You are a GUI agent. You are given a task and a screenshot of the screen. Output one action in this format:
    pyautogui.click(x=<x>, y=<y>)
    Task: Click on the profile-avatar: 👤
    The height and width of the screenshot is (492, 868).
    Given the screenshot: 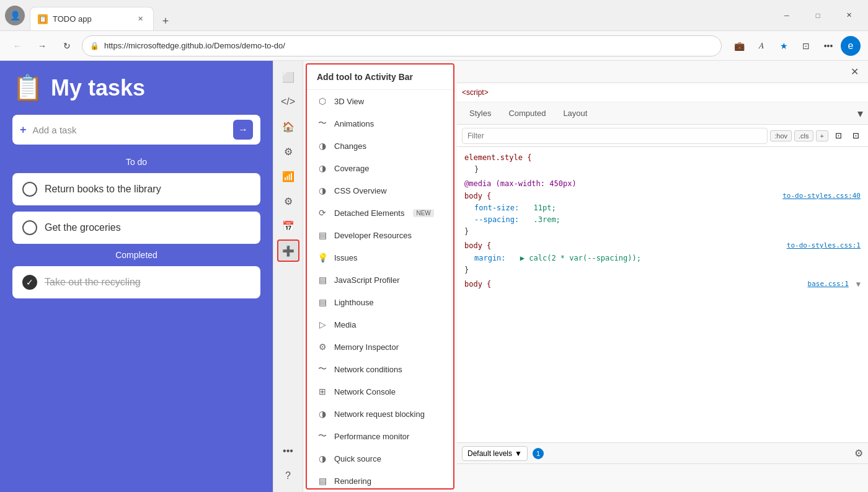 What is the action you would take?
    pyautogui.click(x=15, y=16)
    